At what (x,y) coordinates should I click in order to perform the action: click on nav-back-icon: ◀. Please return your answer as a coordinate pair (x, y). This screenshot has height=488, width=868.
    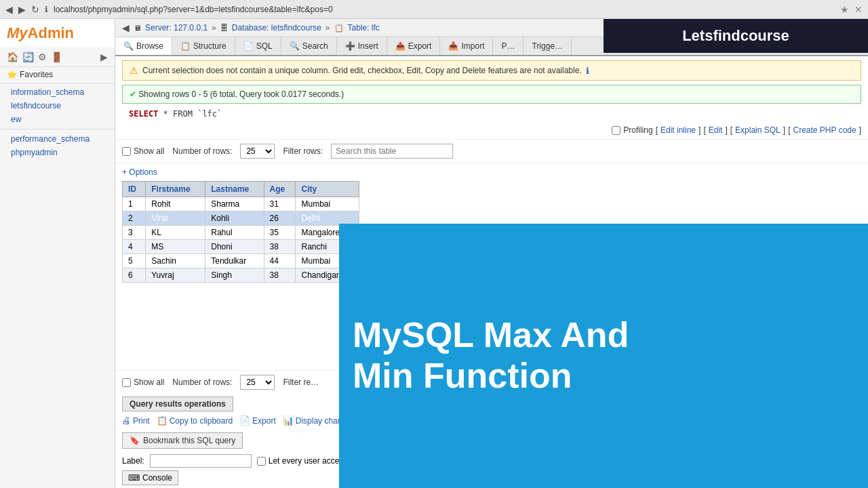
    Looking at the image, I should click on (126, 28).